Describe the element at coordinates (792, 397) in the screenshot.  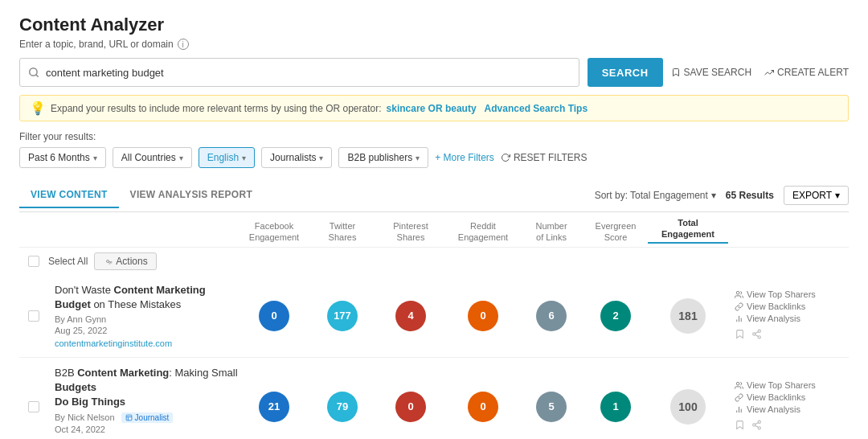
I see `row2-view-backlinks: View Backlinks` at that location.